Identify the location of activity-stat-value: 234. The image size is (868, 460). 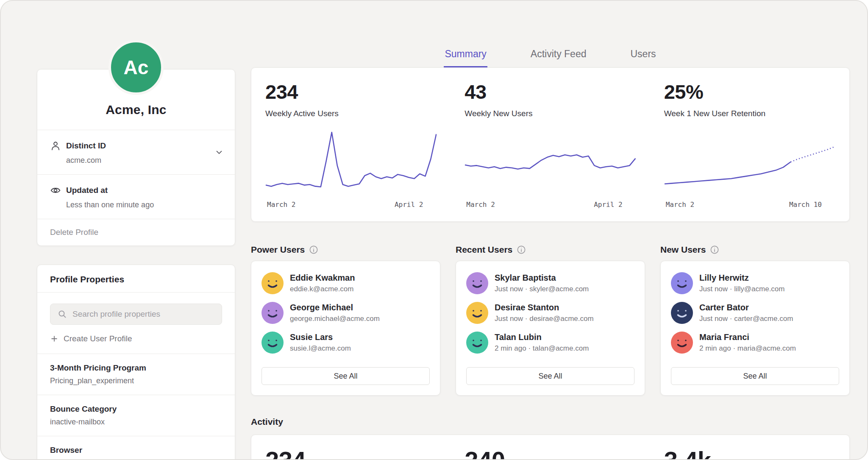
(351, 453).